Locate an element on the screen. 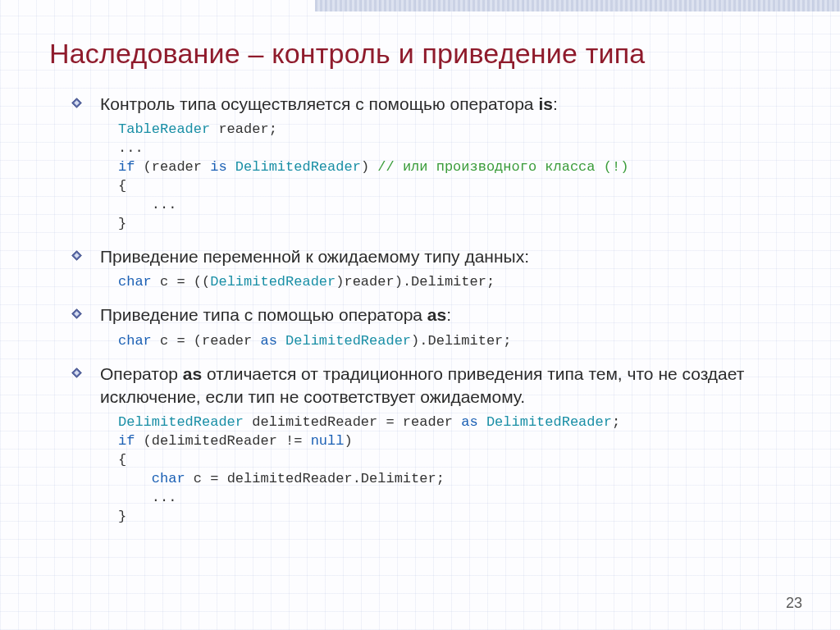 The image size is (840, 630). bullet-item: Приведение типа с помощью оператора as: is located at coordinates (434, 315).